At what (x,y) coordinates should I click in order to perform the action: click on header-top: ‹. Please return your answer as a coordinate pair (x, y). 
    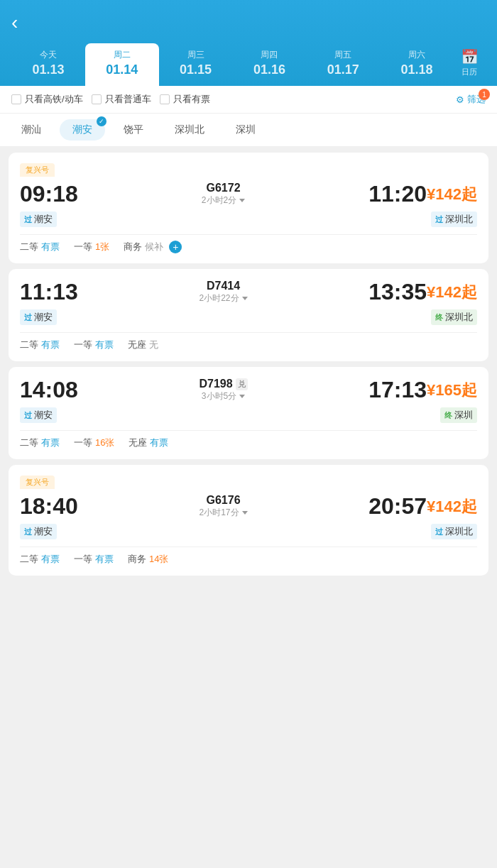
    Looking at the image, I should click on (248, 27).